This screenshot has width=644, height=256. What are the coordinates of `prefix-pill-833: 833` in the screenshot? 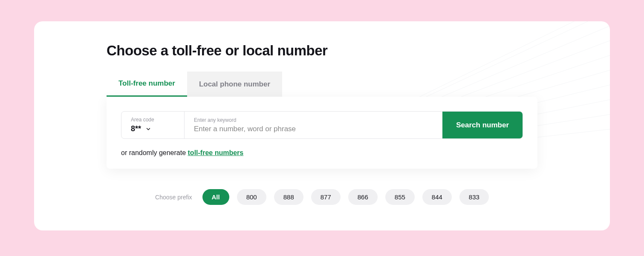 It's located at (474, 197).